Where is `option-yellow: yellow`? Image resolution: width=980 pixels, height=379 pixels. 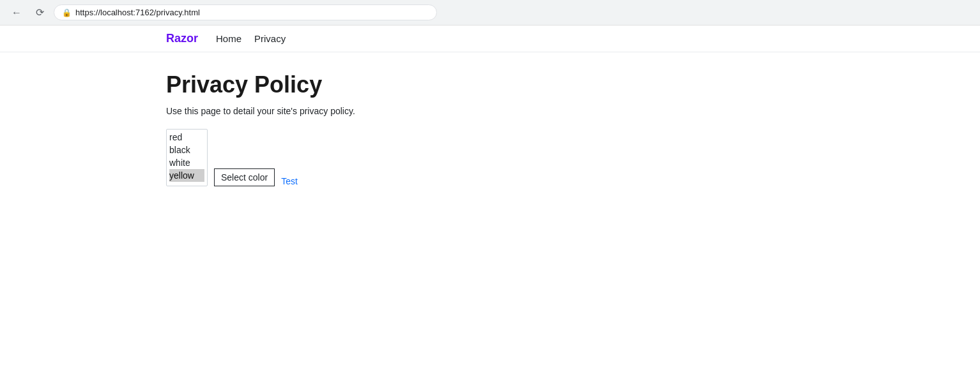 option-yellow: yellow is located at coordinates (187, 175).